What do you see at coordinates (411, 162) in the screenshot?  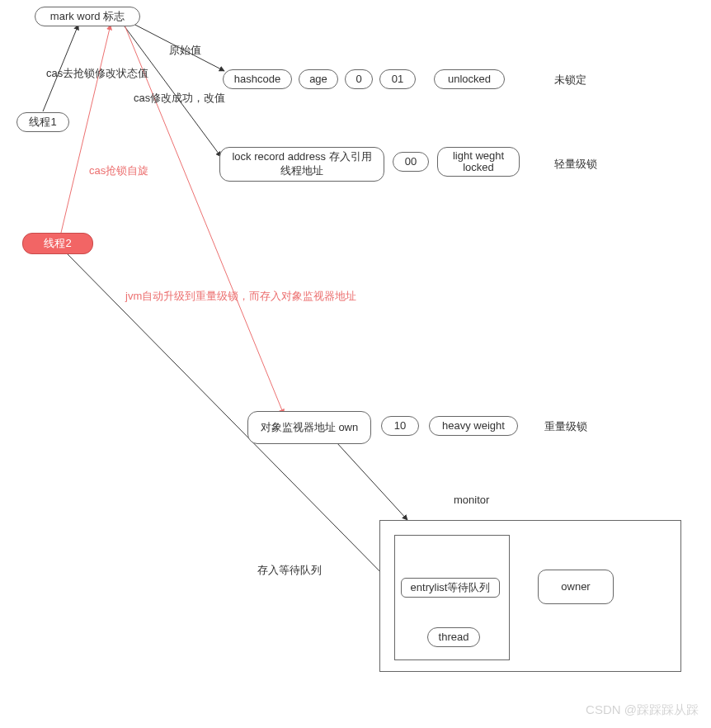 I see `bit00-node: 00` at bounding box center [411, 162].